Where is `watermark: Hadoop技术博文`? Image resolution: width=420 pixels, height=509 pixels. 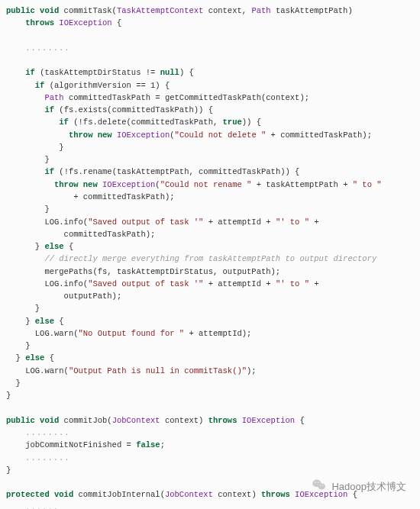 watermark: Hadoop技术博文 is located at coordinates (359, 487).